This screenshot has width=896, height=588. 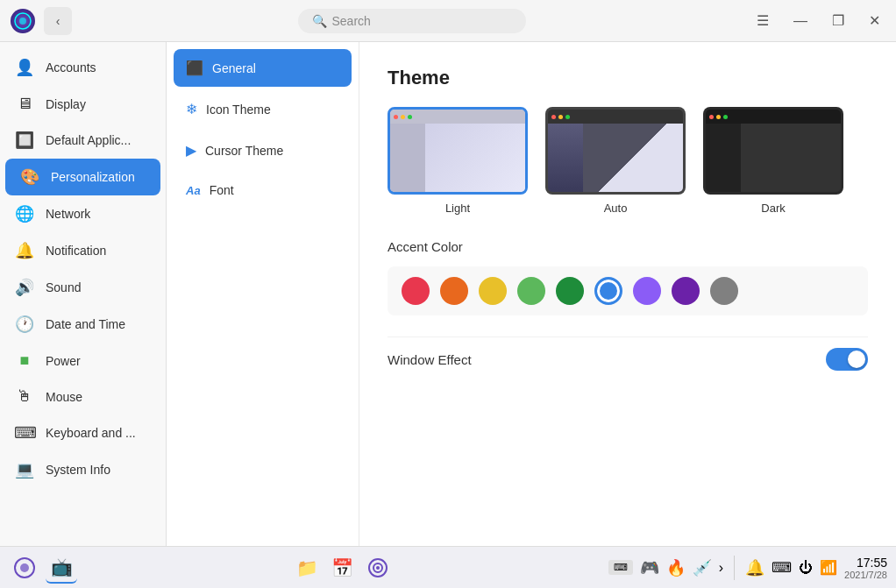 I want to click on accent-yellow, so click(x=493, y=291).